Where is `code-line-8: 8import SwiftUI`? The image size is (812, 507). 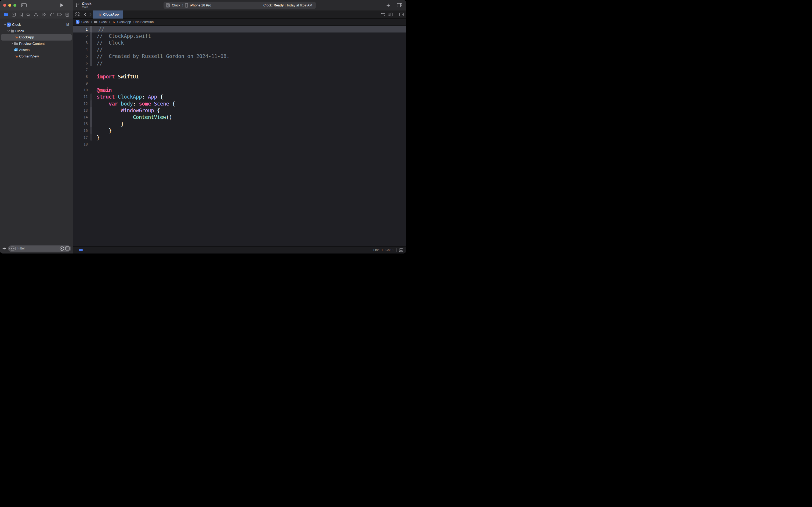 code-line-8: 8import SwiftUI is located at coordinates (239, 76).